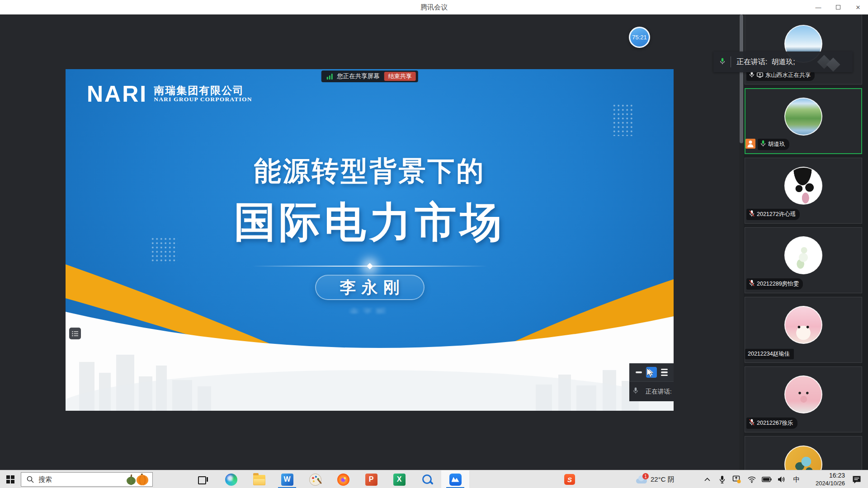  What do you see at coordinates (803, 50) in the screenshot?
I see `participant-tile: 东山西水正在共享` at bounding box center [803, 50].